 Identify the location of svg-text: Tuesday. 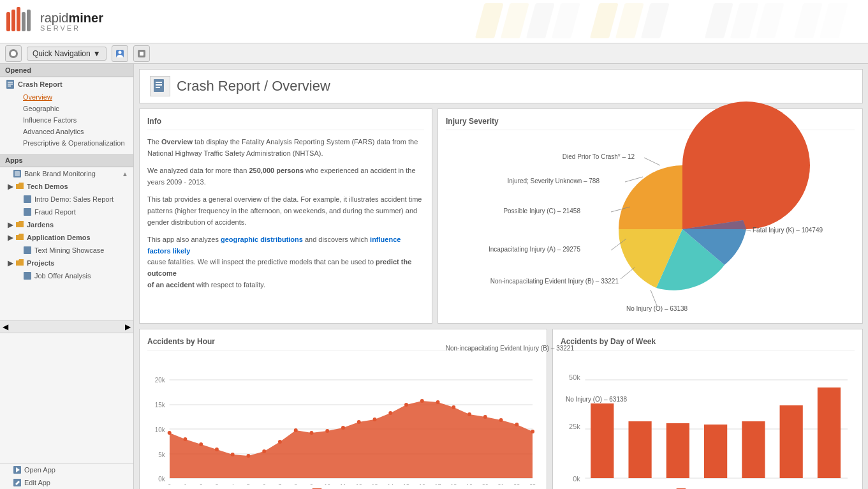
(668, 484).